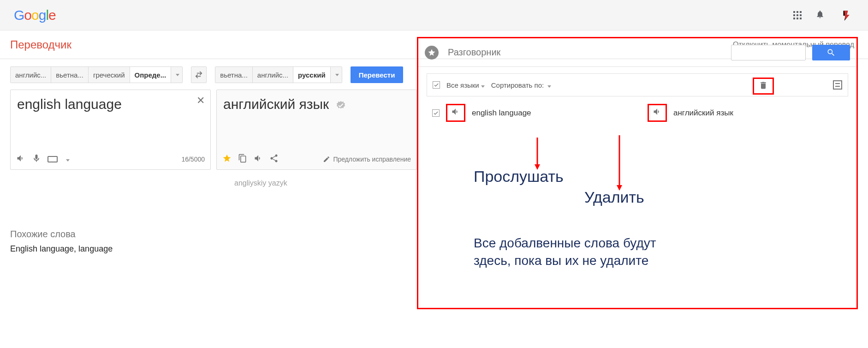 The width and height of the screenshot is (868, 348). I want to click on source-lang-tab-0: английс..., so click(31, 75).